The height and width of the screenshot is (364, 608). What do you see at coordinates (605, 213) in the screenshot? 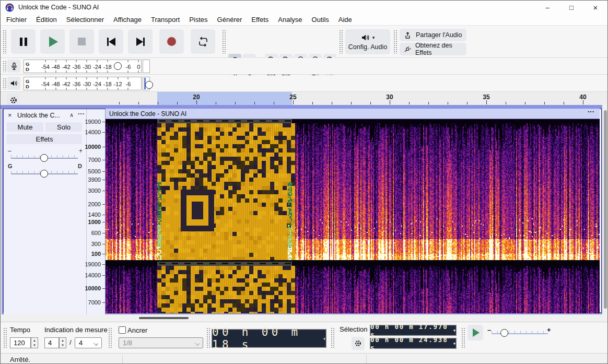
I see `vertical-scrollbar` at bounding box center [605, 213].